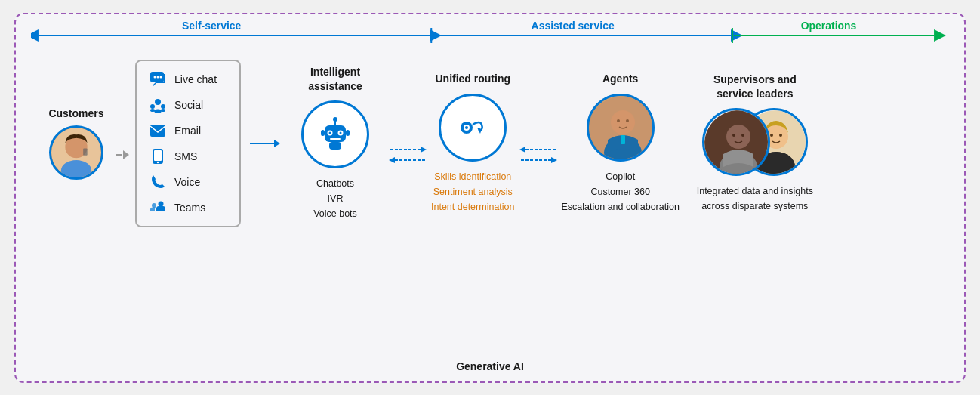 This screenshot has width=980, height=395. What do you see at coordinates (211, 25) in the screenshot?
I see `svg-text: Self-service` at bounding box center [211, 25].